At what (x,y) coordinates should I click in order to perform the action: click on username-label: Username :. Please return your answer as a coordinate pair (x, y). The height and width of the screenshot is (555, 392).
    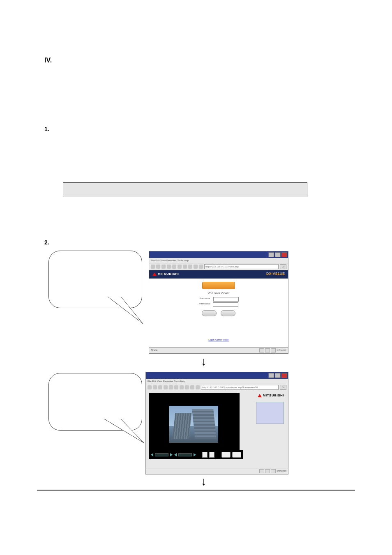
    Looking at the image, I should click on (205, 299).